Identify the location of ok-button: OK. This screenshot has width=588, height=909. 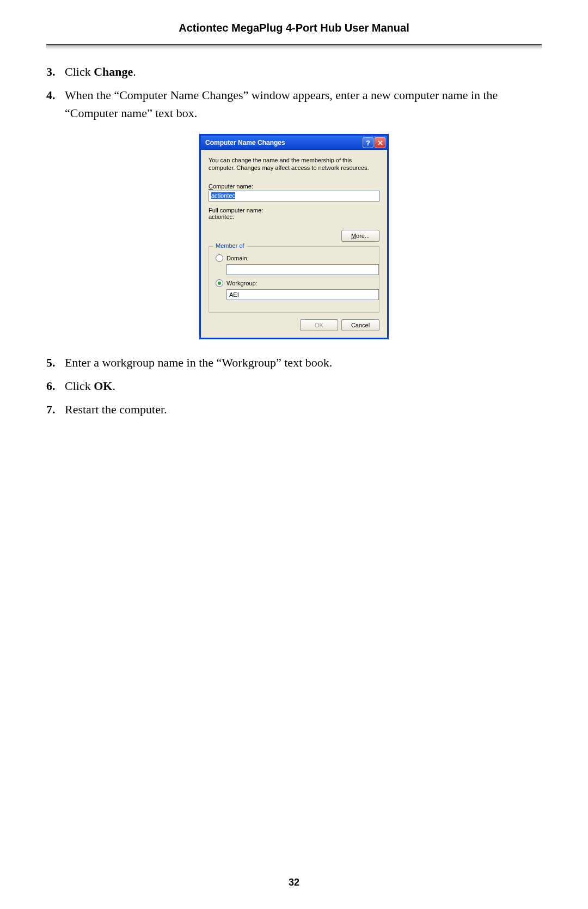
(319, 325).